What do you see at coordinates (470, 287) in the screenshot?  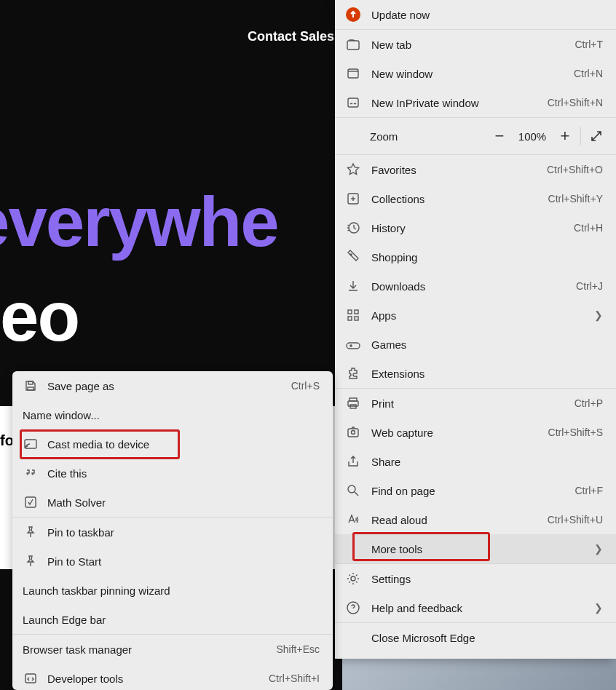 I see `menu-downloads-label: Downloads` at bounding box center [470, 287].